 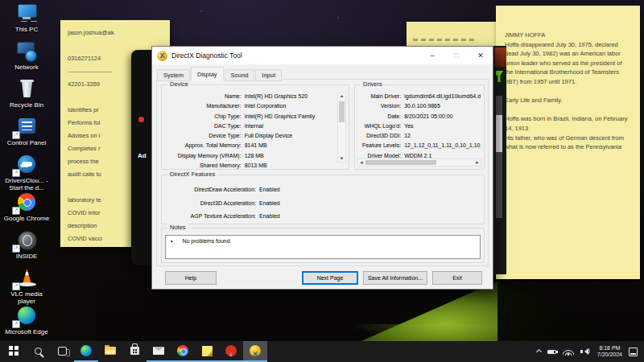 What do you see at coordinates (456, 56) in the screenshot?
I see `maximize-button` at bounding box center [456, 56].